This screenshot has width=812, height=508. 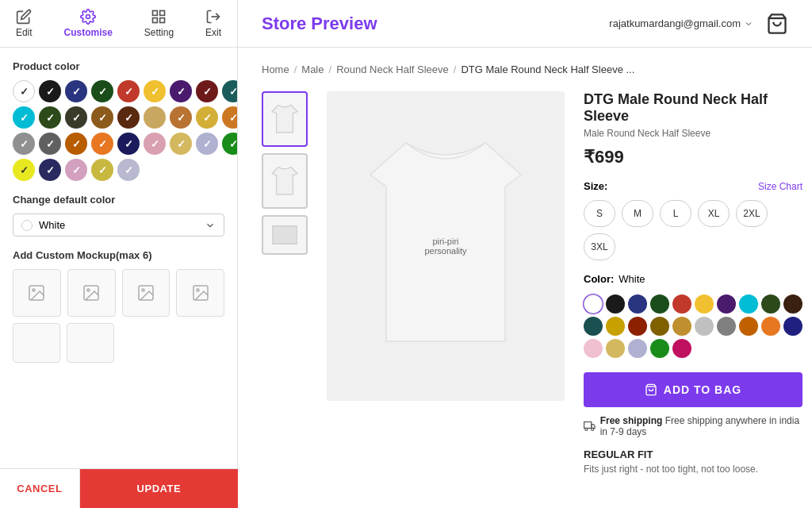 What do you see at coordinates (40, 489) in the screenshot?
I see `cancel-button: CANCEL` at bounding box center [40, 489].